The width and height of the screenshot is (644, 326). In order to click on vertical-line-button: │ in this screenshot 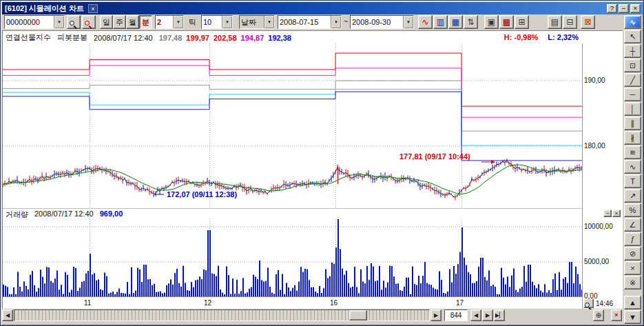, I will do `click(632, 109)`.